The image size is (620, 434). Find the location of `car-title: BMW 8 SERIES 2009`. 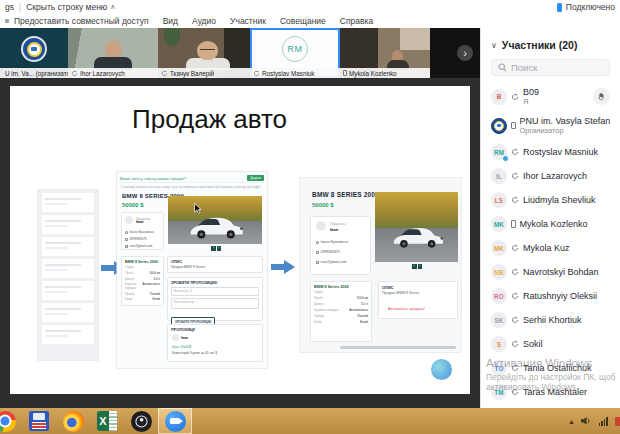

car-title: BMW 8 SERIES 2009 is located at coordinates (346, 194).